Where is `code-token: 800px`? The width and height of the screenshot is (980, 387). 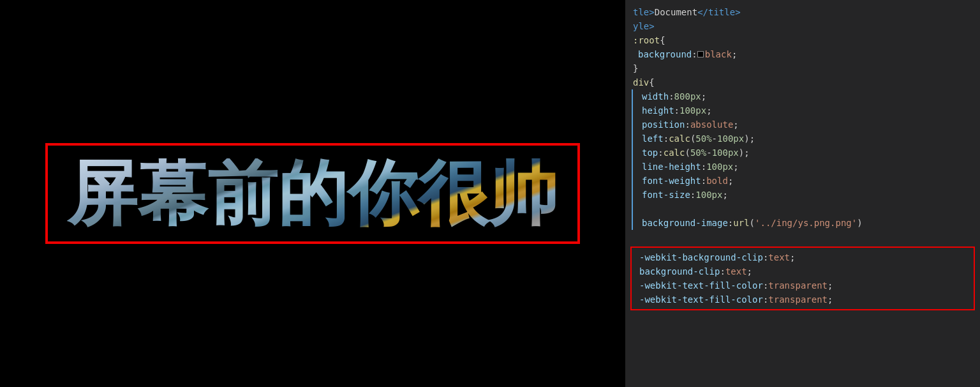 code-token: 800px is located at coordinates (688, 96).